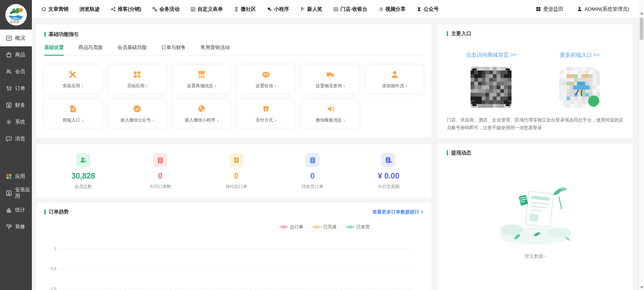 This screenshot has height=290, width=644. Describe the element at coordinates (9, 38) in the screenshot. I see `overview-icon` at that location.